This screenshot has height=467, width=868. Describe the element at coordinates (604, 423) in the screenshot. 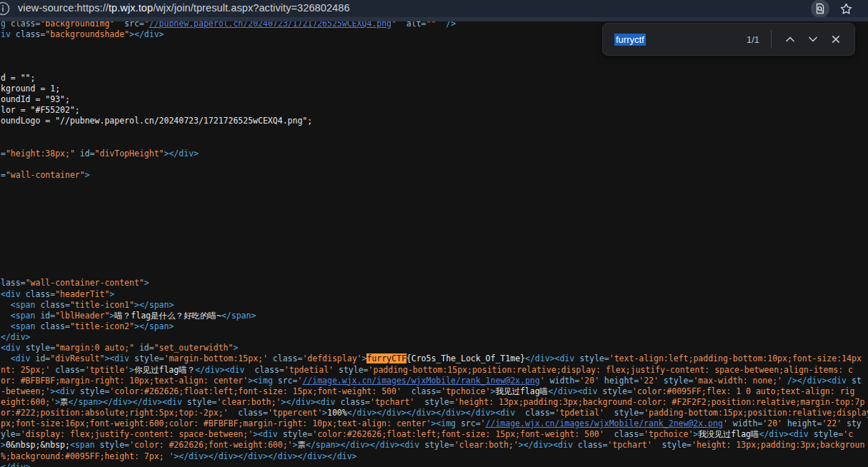

I see `source-url-link: //image.wjx.cn/images/wjxMobile/rank_2ne…` at that location.